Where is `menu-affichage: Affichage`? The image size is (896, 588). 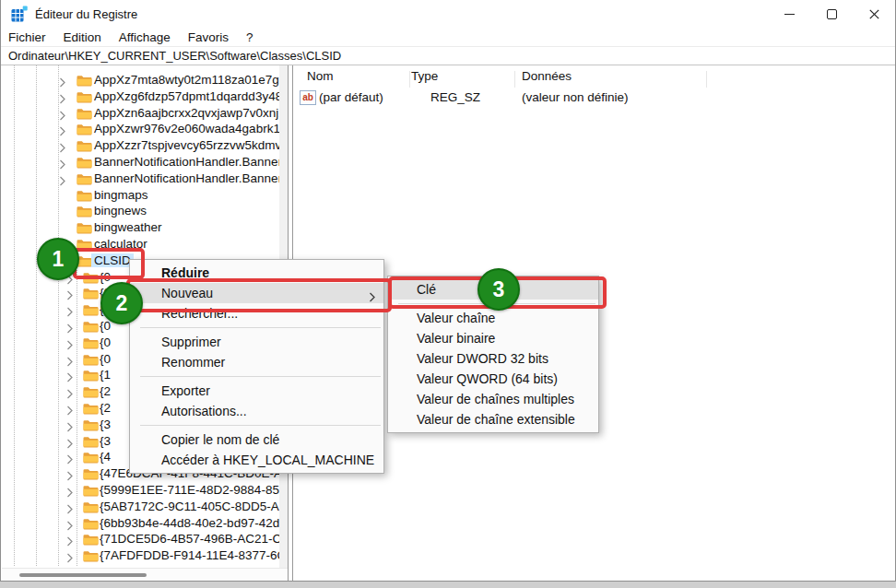 menu-affichage: Affichage is located at coordinates (149, 37).